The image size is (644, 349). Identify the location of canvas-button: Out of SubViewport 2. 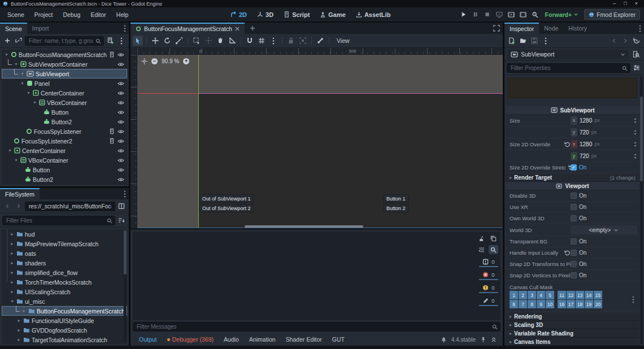
(226, 208).